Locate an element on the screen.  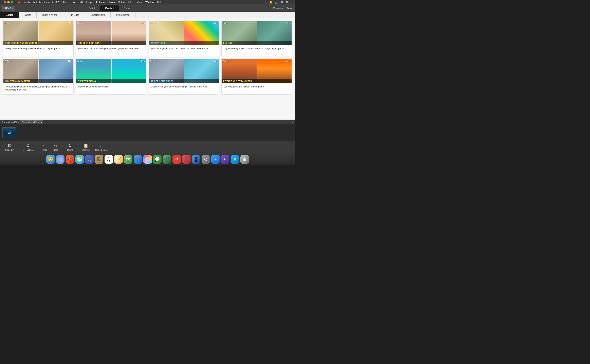
guide-card-correct-skin-tone: Before After CORRECT SKIN TONE Remove a … is located at coordinates (111, 39).